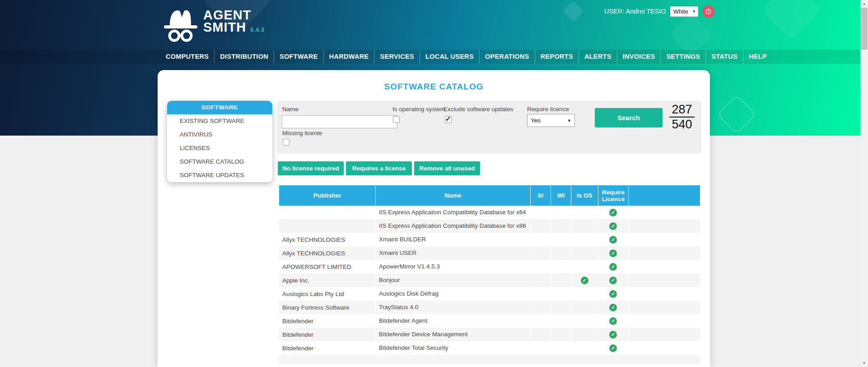 This screenshot has height=367, width=868. What do you see at coordinates (490, 267) in the screenshot?
I see `table-row: APOWERSOFT LIMITEDApowerMirror V1.4.5.3✓` at bounding box center [490, 267].